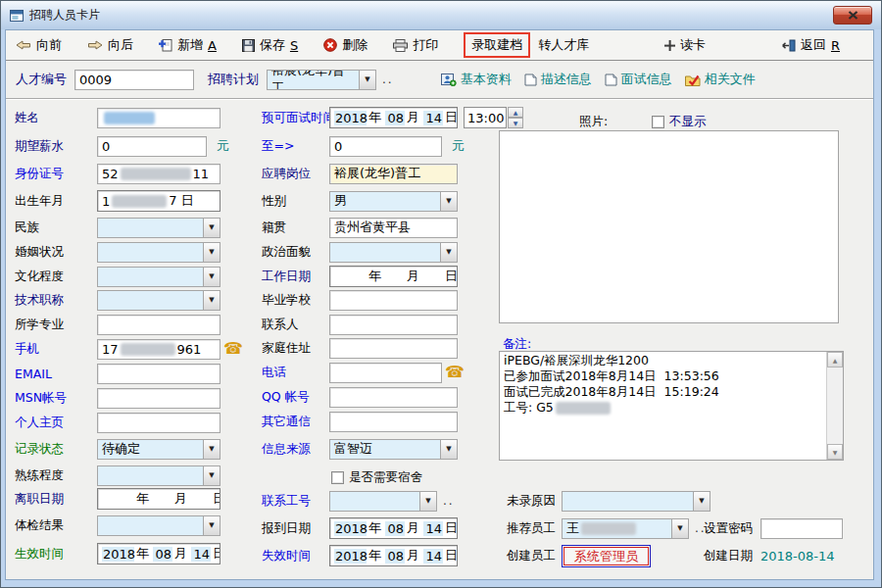 This screenshot has height=588, width=882. I want to click on input-mobile: 17961, so click(159, 349).